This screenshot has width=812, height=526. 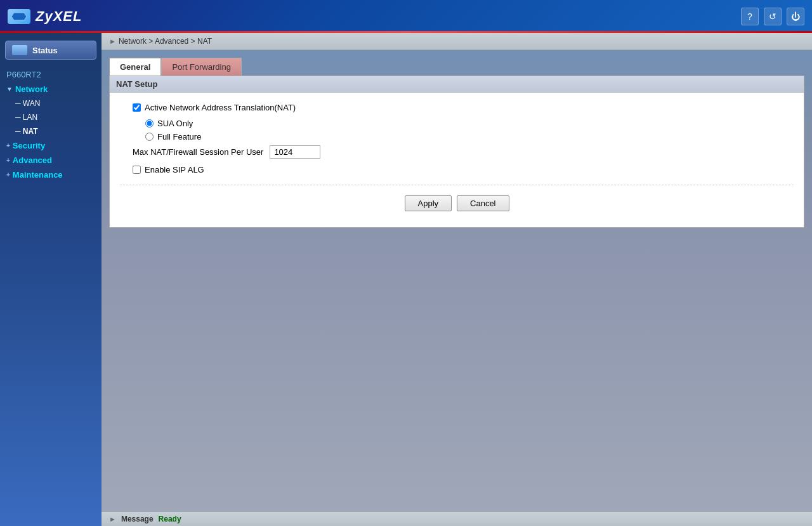 What do you see at coordinates (457, 152) in the screenshot?
I see `max-session-row: Max NAT/Firewall Session Per User` at bounding box center [457, 152].